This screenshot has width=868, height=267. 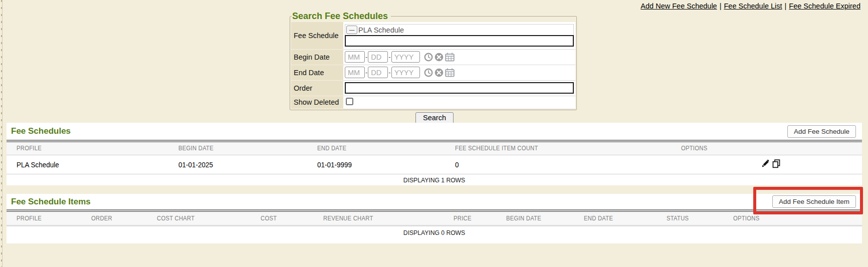 I want to click on begin-date-year-input, so click(x=406, y=57).